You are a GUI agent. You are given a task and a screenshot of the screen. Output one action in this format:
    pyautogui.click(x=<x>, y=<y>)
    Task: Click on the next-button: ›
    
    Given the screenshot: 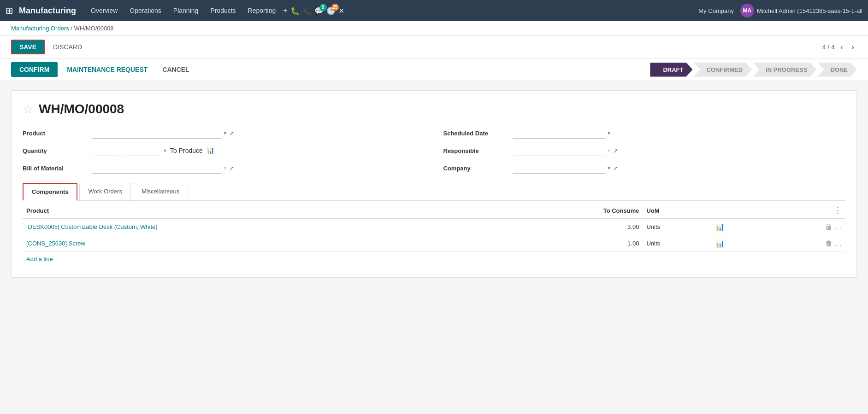 What is the action you would take?
    pyautogui.click(x=853, y=47)
    